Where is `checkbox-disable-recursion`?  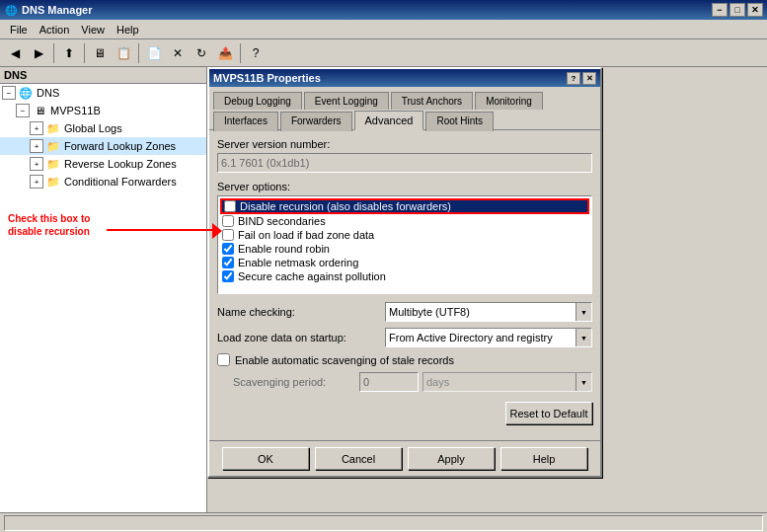 checkbox-disable-recursion is located at coordinates (230, 206).